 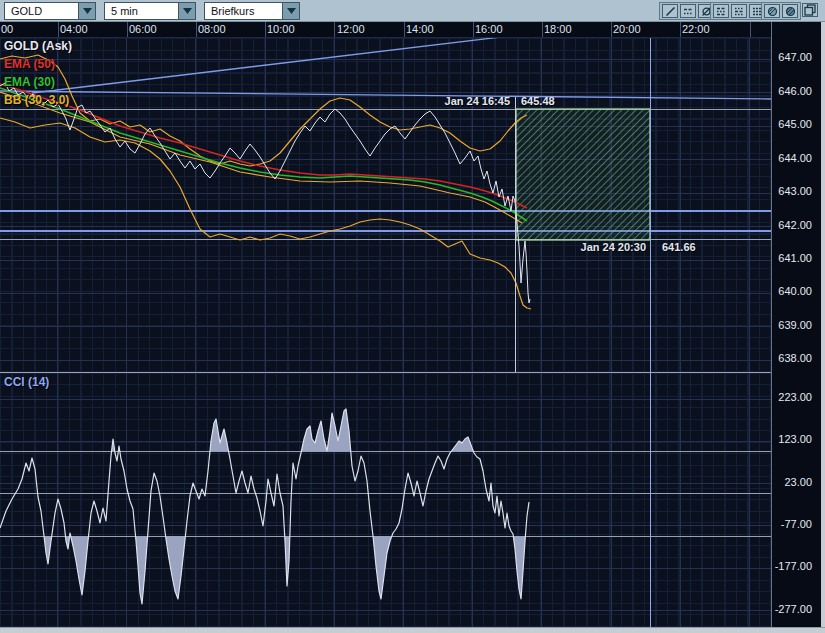 What do you see at coordinates (823, 324) in the screenshot?
I see `right-border-strip` at bounding box center [823, 324].